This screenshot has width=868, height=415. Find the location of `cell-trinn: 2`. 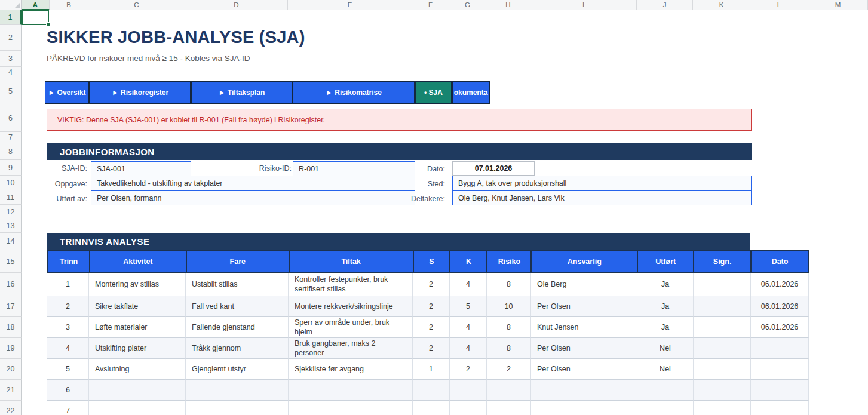

cell-trinn: 2 is located at coordinates (68, 307).